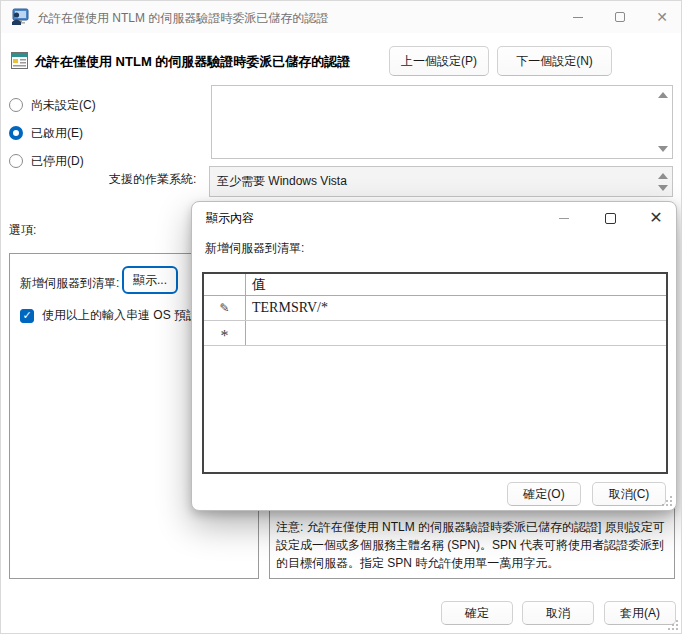 This screenshot has height=634, width=682. I want to click on concatenate-os-defaults-checkbox: ✓ 使用以上的輸入串連 OS 預設值, so click(115, 316).